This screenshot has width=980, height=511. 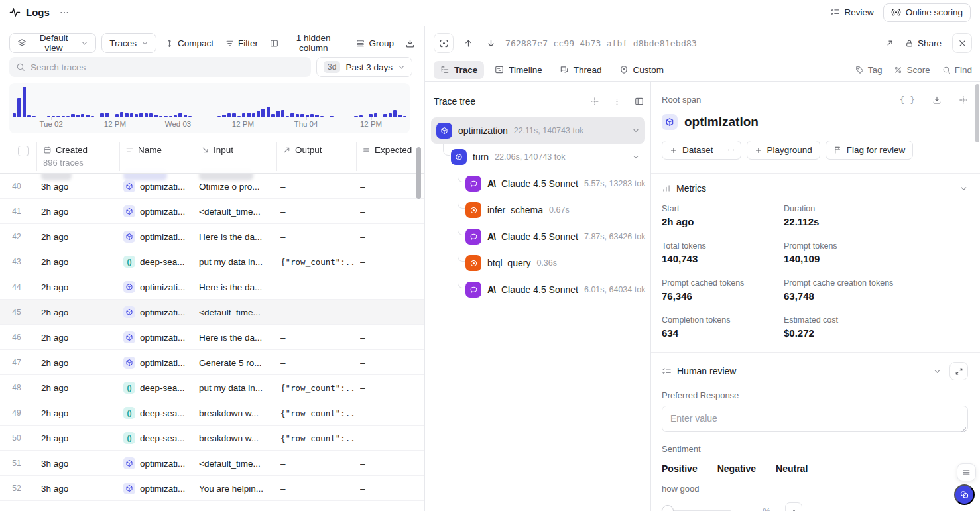 What do you see at coordinates (538, 157) in the screenshot?
I see `trace-tree-item: A\ turn 22.06s, 140743 tok` at bounding box center [538, 157].